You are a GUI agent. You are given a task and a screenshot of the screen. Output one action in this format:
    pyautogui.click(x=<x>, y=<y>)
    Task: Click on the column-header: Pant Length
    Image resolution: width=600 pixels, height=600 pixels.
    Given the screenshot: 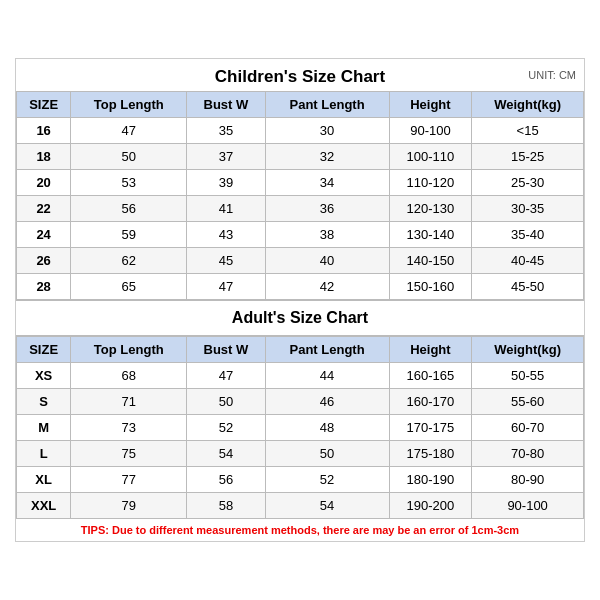 What is the action you would take?
    pyautogui.click(x=327, y=350)
    